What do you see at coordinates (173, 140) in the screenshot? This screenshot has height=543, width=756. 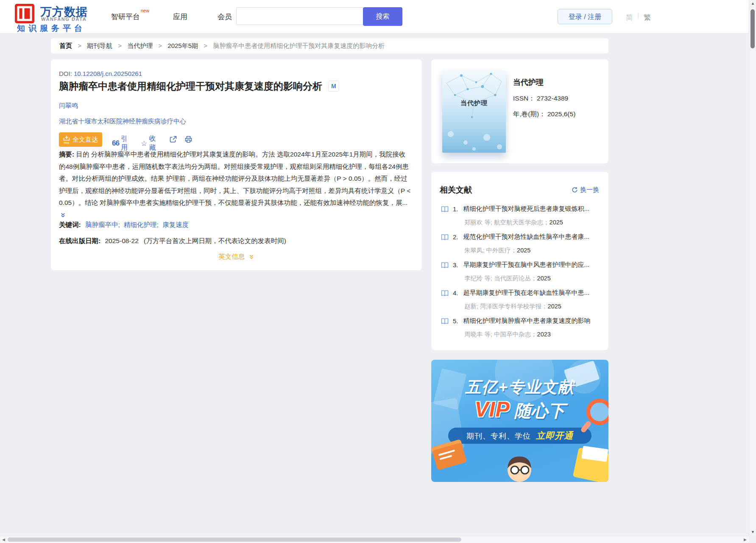 I see `share-button` at bounding box center [173, 140].